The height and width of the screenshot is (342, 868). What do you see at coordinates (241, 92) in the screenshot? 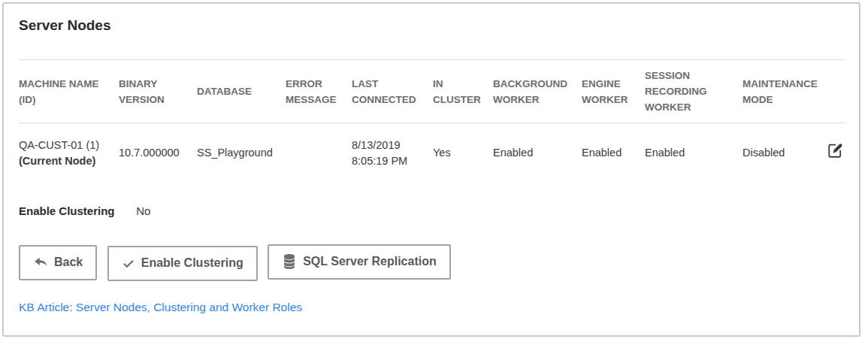
I see `col-header-database: DATABASE` at bounding box center [241, 92].